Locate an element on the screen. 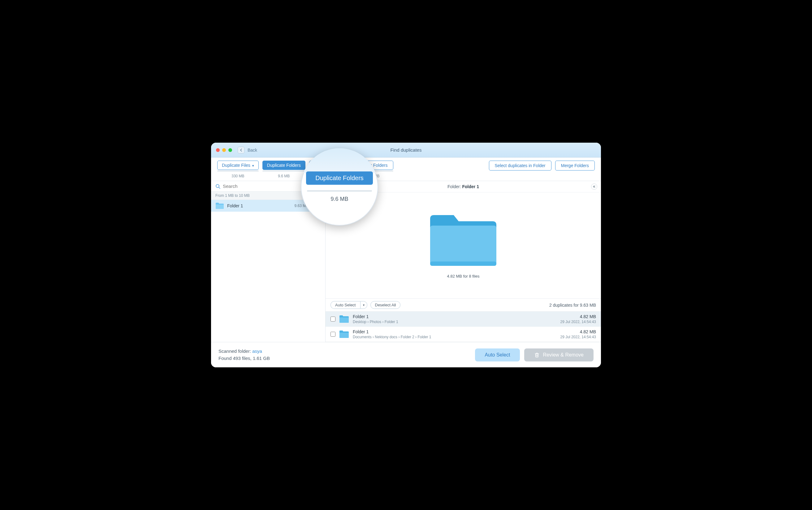  magnified-tab: Duplicate Folders is located at coordinates (340, 178).